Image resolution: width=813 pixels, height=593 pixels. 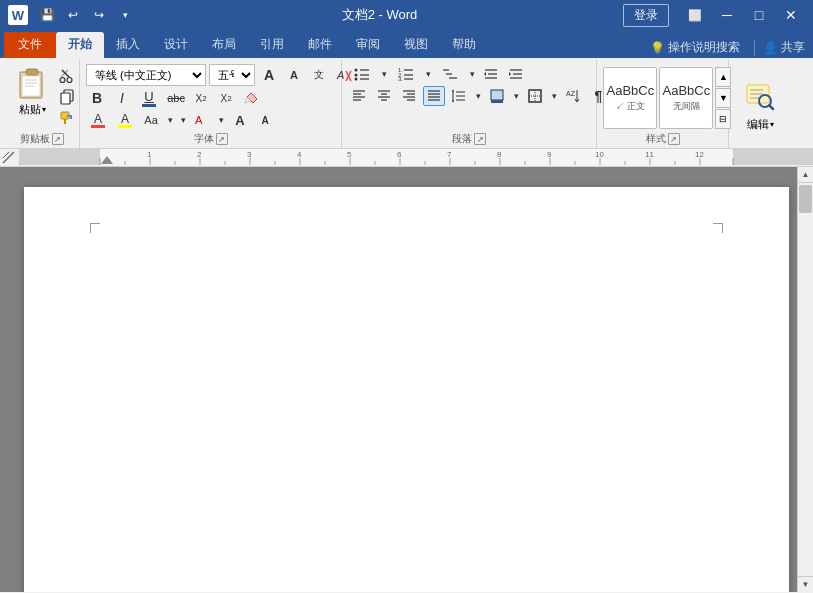 What do you see at coordinates (409, 96) in the screenshot?
I see `align-right-btn` at bounding box center [409, 96].